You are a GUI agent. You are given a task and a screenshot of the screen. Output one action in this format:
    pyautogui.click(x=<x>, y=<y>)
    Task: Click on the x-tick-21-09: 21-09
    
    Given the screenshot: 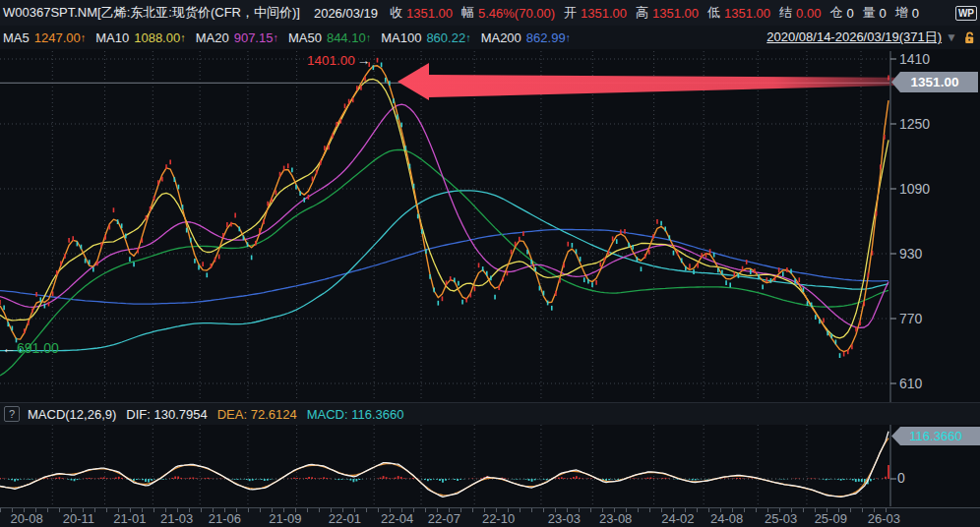 What is the action you would take?
    pyautogui.click(x=285, y=519)
    